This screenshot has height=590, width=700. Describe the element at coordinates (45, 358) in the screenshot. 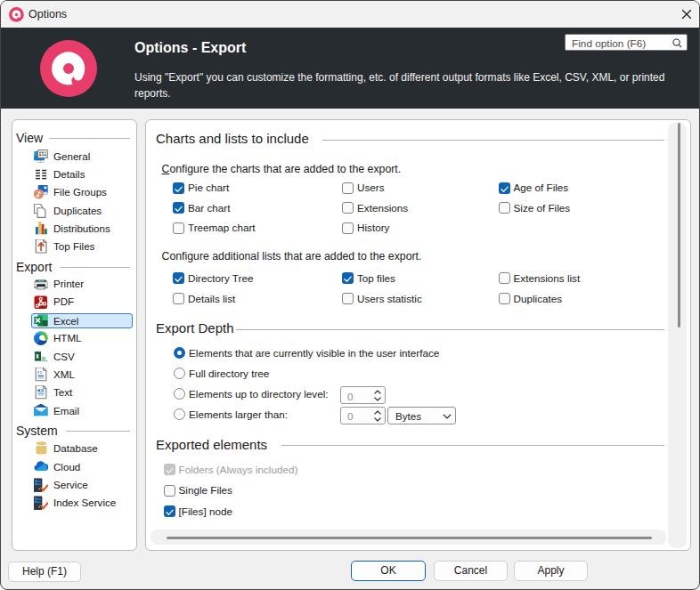

I see `svg-text: a,` at that location.